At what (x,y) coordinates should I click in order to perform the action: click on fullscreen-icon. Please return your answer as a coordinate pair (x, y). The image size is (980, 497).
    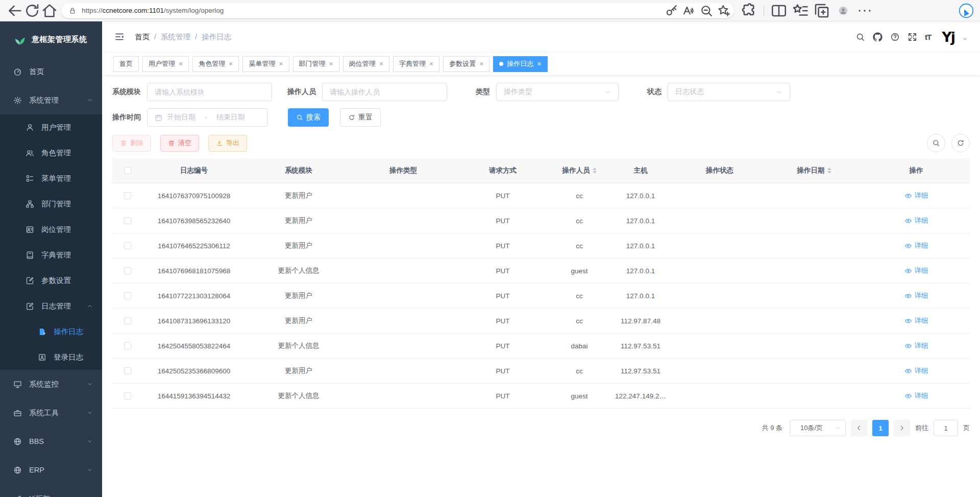
    Looking at the image, I should click on (913, 37).